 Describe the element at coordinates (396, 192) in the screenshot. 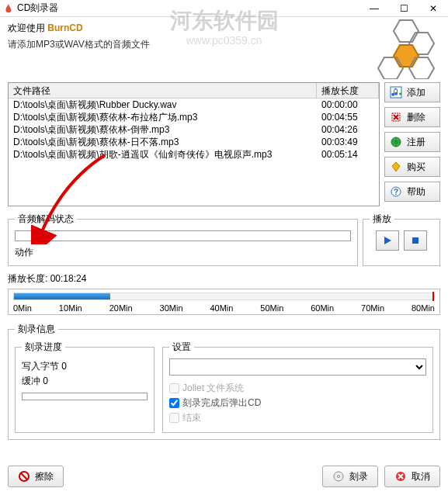

I see `help-icon: ?` at that location.